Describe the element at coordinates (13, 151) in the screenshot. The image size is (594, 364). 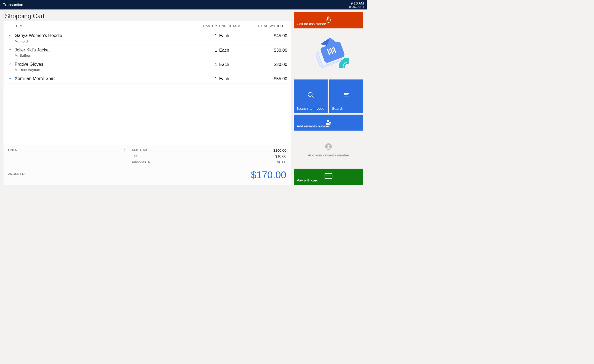
I see `lines-label: LINES` at that location.